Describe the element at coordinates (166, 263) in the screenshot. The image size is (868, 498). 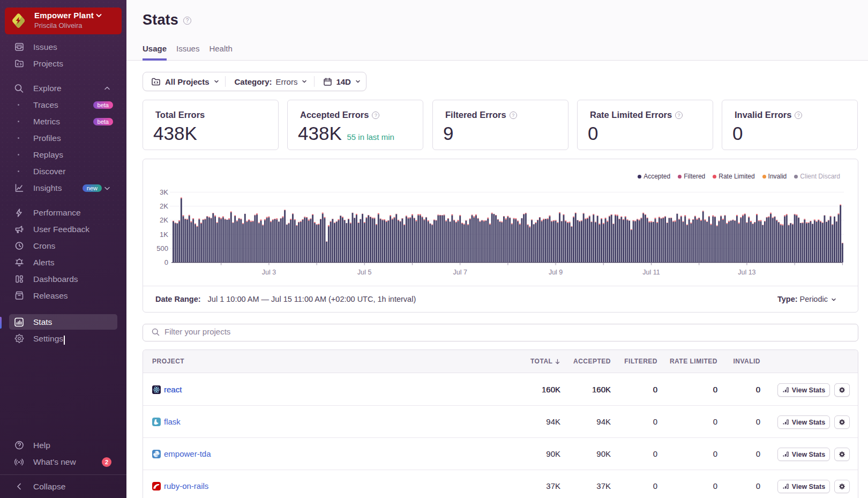
I see `svg-text: 0` at that location.